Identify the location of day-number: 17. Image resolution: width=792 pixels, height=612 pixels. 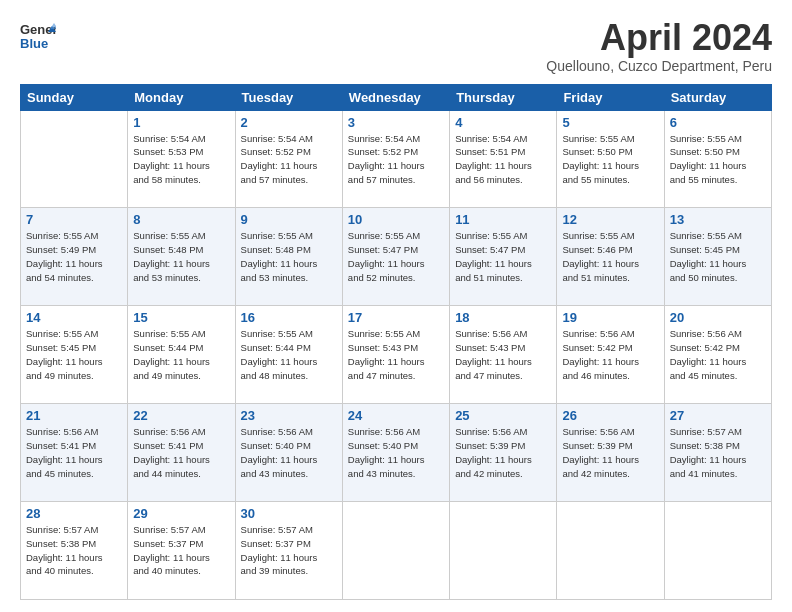
(396, 318).